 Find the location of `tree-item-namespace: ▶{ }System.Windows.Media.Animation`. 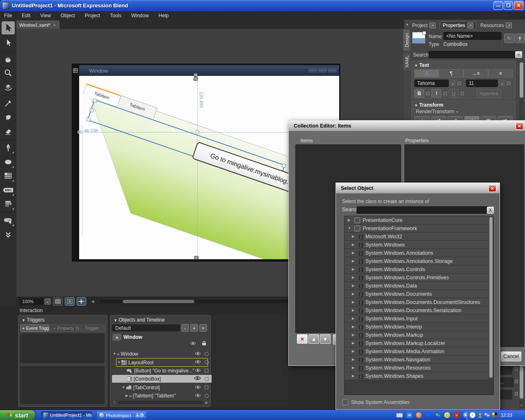

tree-item-namespace: ▶{ }System.Windows.Media.Animation is located at coordinates (419, 352).